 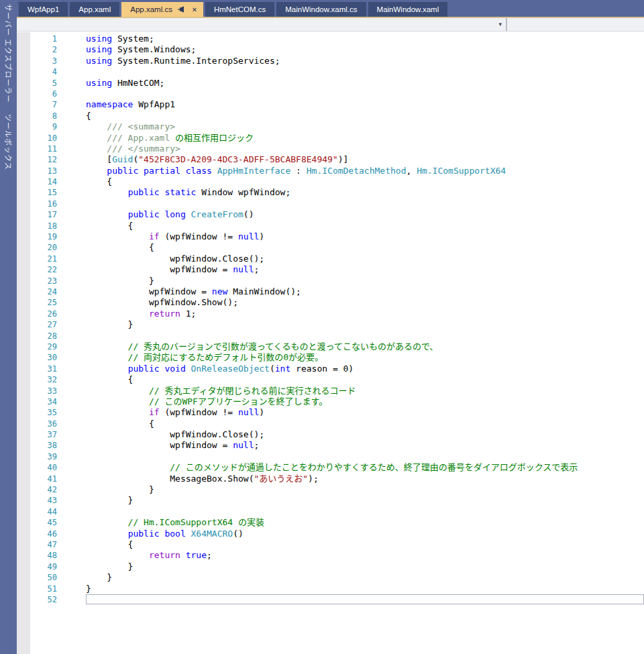 I want to click on line-number: 48, so click(x=37, y=555).